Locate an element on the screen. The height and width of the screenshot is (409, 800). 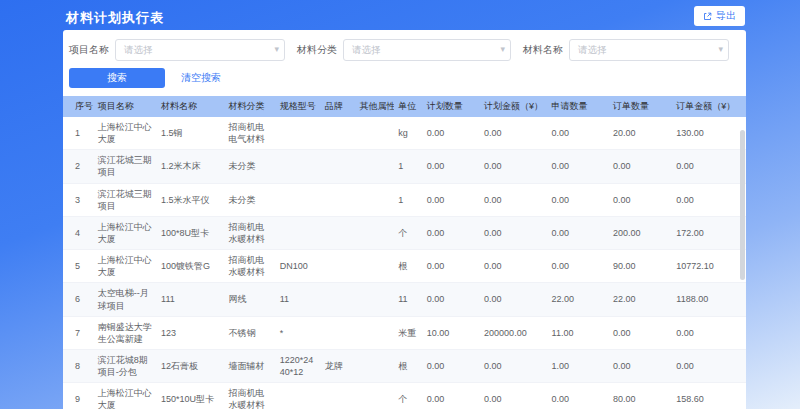
table-cell: 22.00 is located at coordinates (640, 300).